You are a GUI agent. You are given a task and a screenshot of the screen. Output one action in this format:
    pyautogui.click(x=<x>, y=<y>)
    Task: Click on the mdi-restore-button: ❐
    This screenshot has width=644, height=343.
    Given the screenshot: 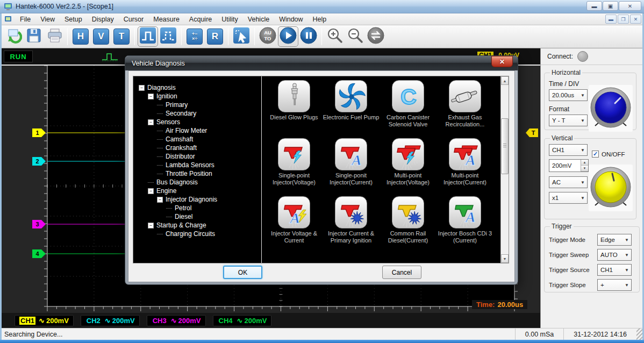 What is the action you would take?
    pyautogui.click(x=624, y=19)
    